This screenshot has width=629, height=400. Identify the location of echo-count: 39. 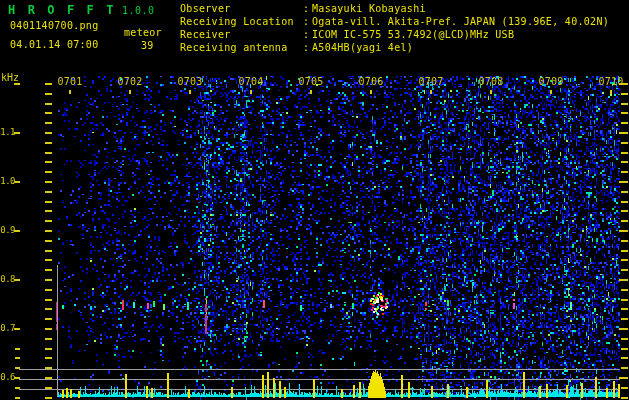
(148, 46).